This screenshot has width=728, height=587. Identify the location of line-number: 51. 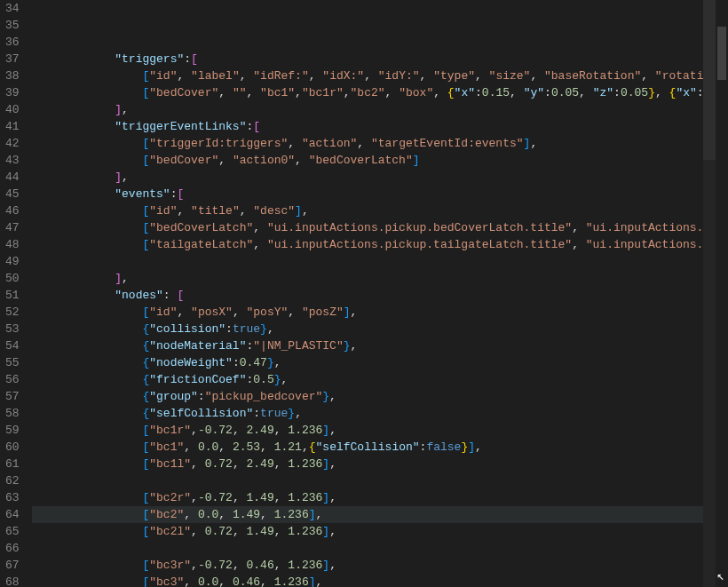
(12, 295).